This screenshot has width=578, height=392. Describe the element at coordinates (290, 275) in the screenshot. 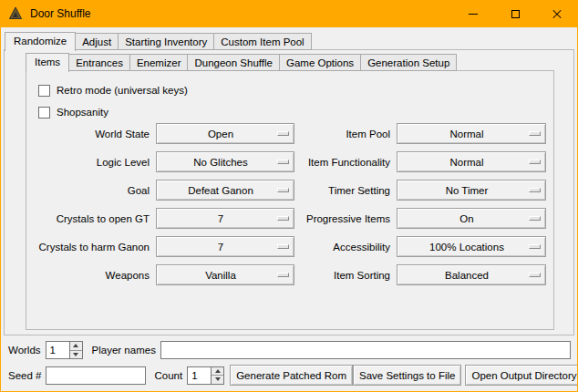

I see `option-row: Weapons Vanilla Item Sorting Balanced` at that location.